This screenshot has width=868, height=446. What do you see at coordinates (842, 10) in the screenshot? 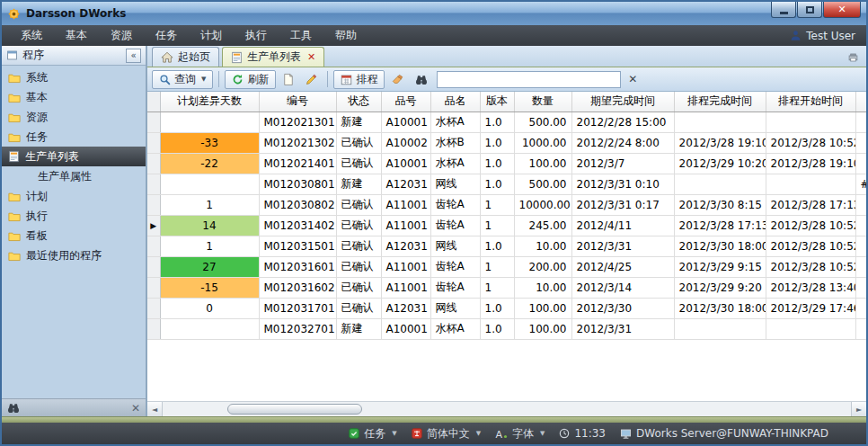
I see `close-button: ✕` at bounding box center [842, 10].